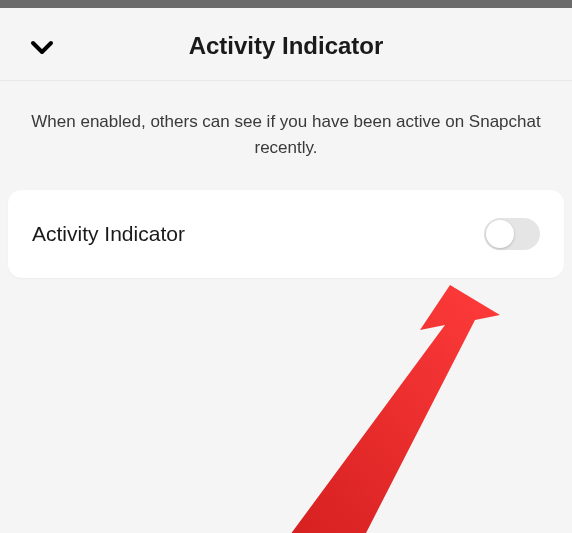 This screenshot has height=533, width=572. I want to click on back-button, so click(42, 48).